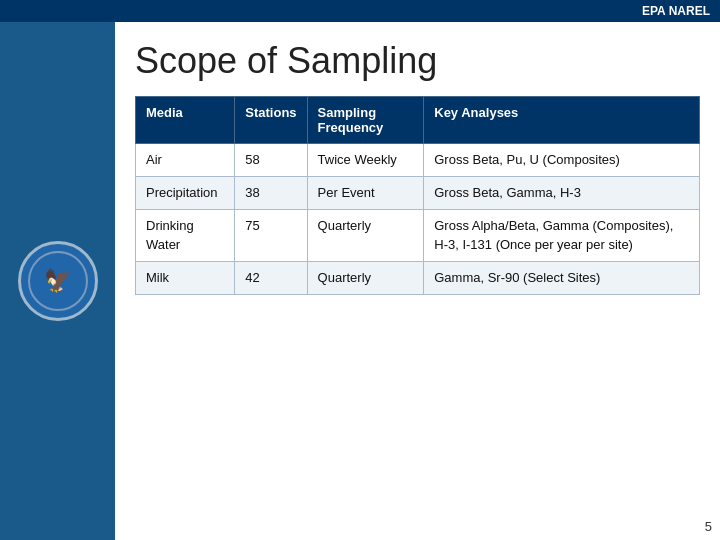 The height and width of the screenshot is (540, 720). What do you see at coordinates (271, 160) in the screenshot?
I see `table-cell: 58` at bounding box center [271, 160].